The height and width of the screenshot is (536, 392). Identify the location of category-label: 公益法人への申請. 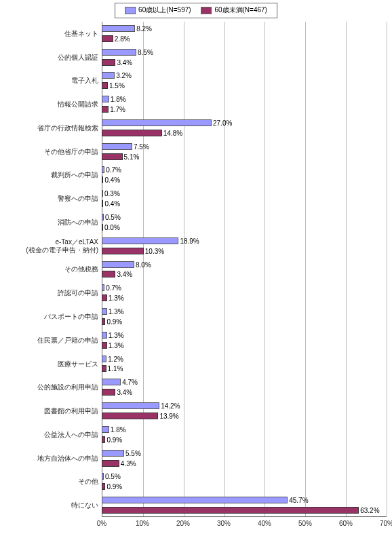
(49, 435).